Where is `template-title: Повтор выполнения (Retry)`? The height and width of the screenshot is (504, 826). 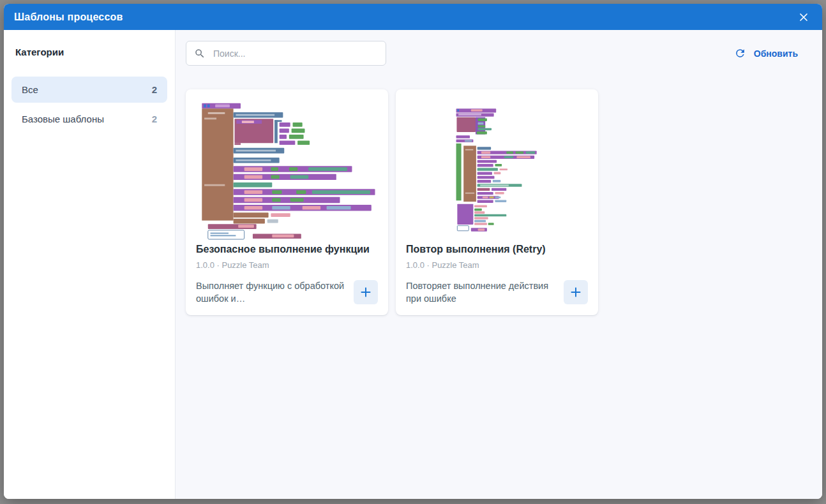
template-title: Повтор выполнения (Retry) is located at coordinates (497, 249).